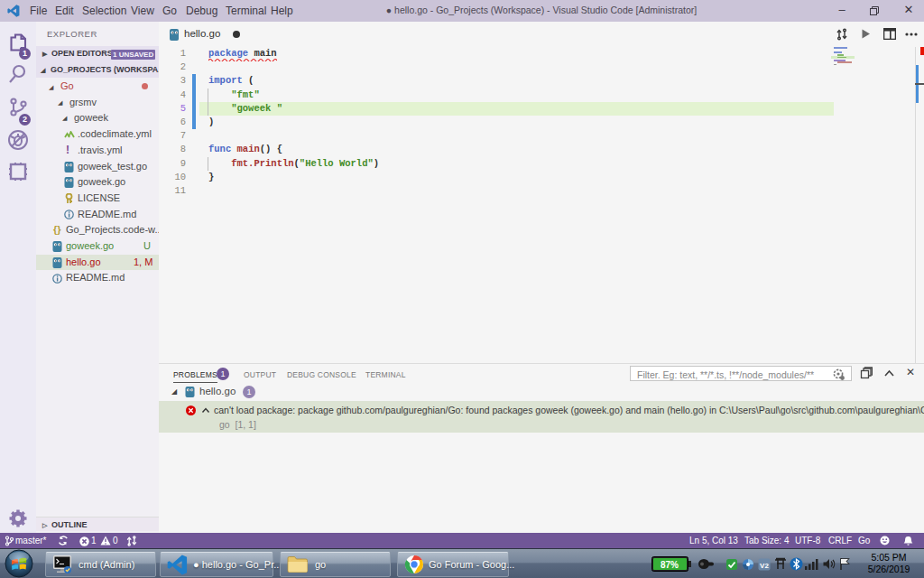  What do you see at coordinates (764, 565) in the screenshot?
I see `svg-text: V2` at bounding box center [764, 565].